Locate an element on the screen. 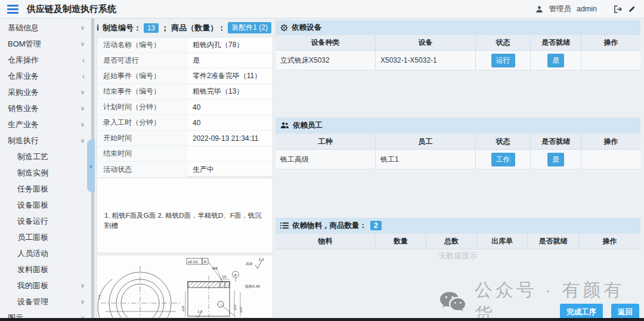 The image size is (644, 321). equipment-action-cell is located at coordinates (611, 60).